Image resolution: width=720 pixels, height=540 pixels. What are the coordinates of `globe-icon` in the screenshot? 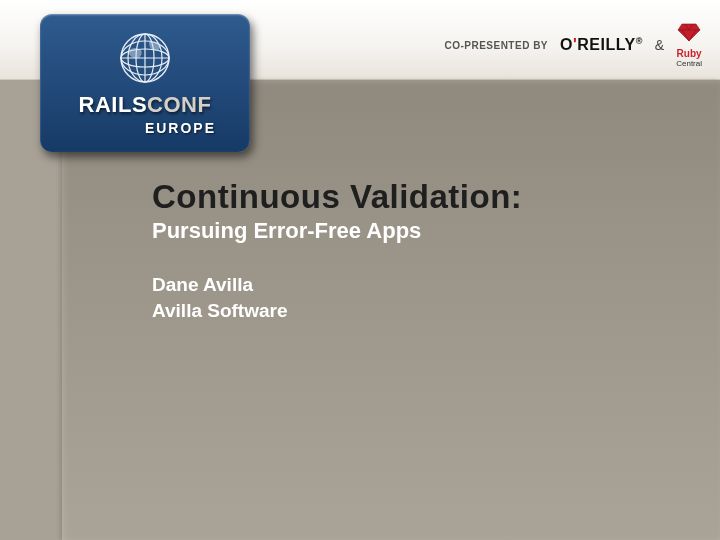 It's located at (145, 58).